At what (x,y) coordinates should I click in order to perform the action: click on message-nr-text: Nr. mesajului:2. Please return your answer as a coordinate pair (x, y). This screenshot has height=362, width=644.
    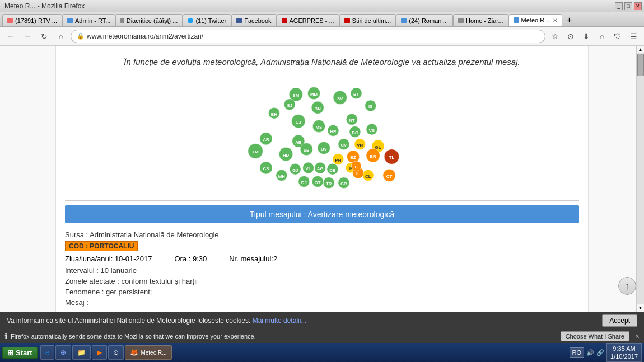
    Looking at the image, I should click on (253, 258).